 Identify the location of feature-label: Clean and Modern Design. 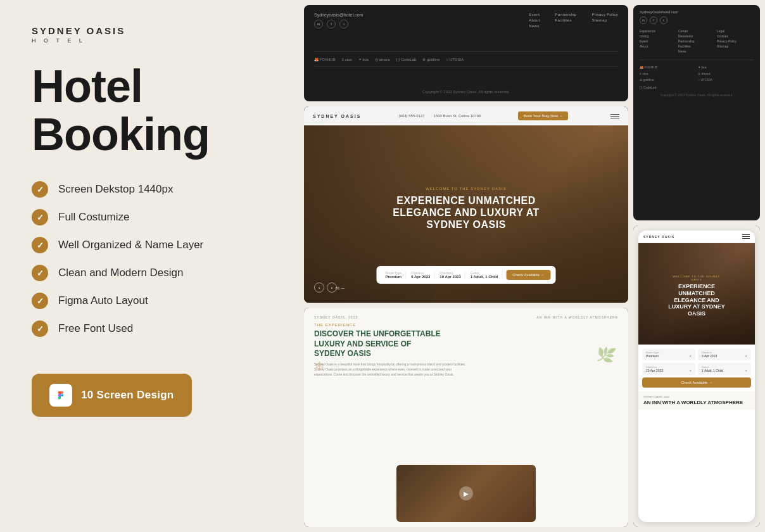
(121, 273).